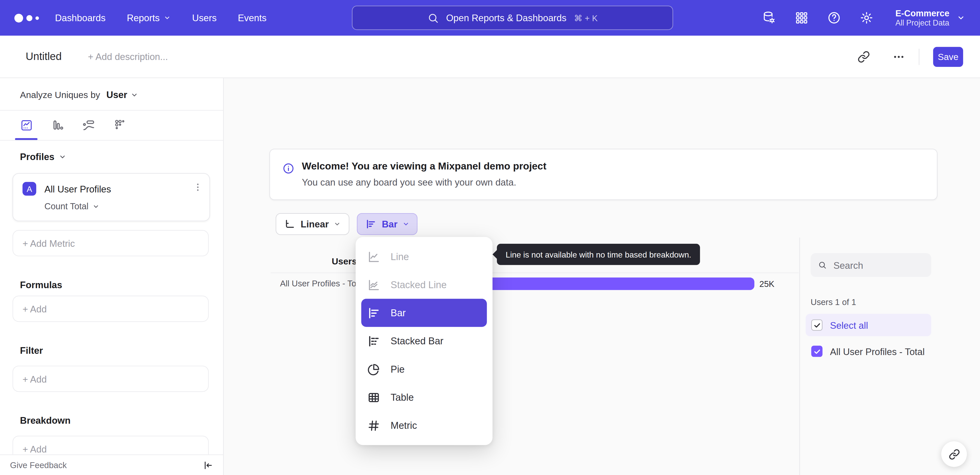 This screenshot has width=980, height=475. Describe the element at coordinates (878, 265) in the screenshot. I see `series-search-input` at that location.